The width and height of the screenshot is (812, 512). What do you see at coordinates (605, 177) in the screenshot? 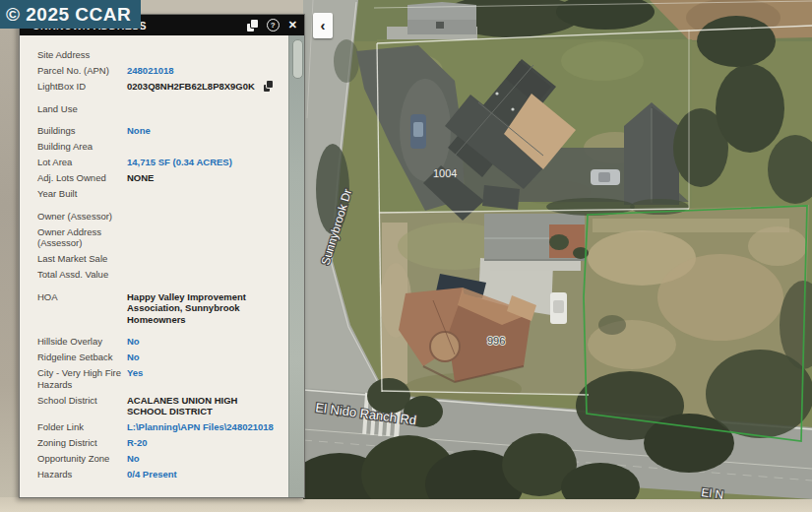
I see `car-silver` at bounding box center [605, 177].